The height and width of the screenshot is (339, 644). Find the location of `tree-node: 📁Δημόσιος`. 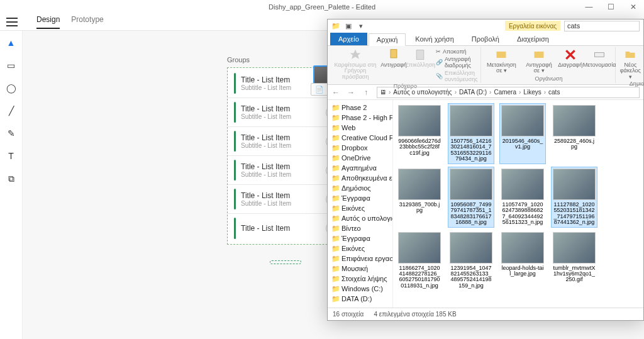

tree-node: 📁Δημόσιος is located at coordinates (360, 188).